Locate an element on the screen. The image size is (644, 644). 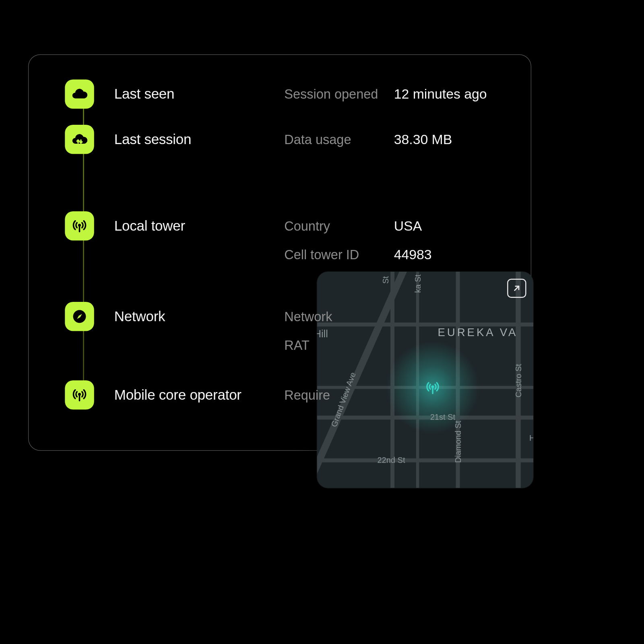
row-label: Network is located at coordinates (197, 316).